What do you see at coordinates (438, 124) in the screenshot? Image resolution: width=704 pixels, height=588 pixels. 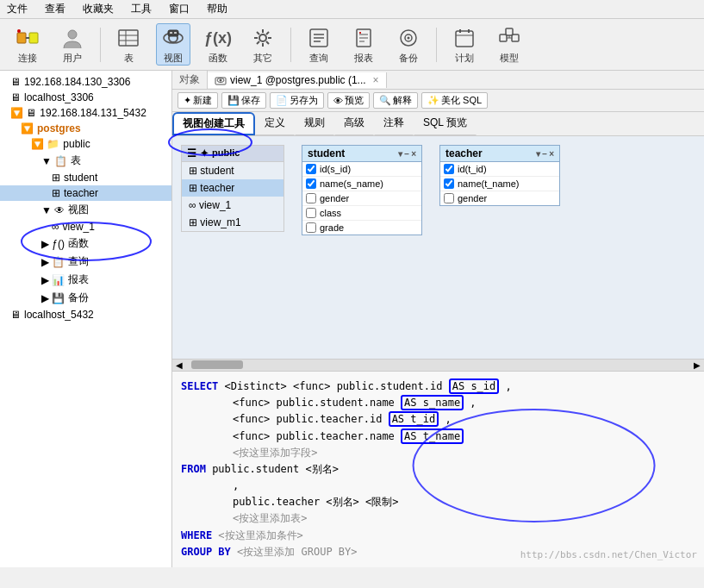 I see `view-design-tabs: 视图创建工具 定义 规则 高级 注释 SQL 预览` at bounding box center [438, 124].